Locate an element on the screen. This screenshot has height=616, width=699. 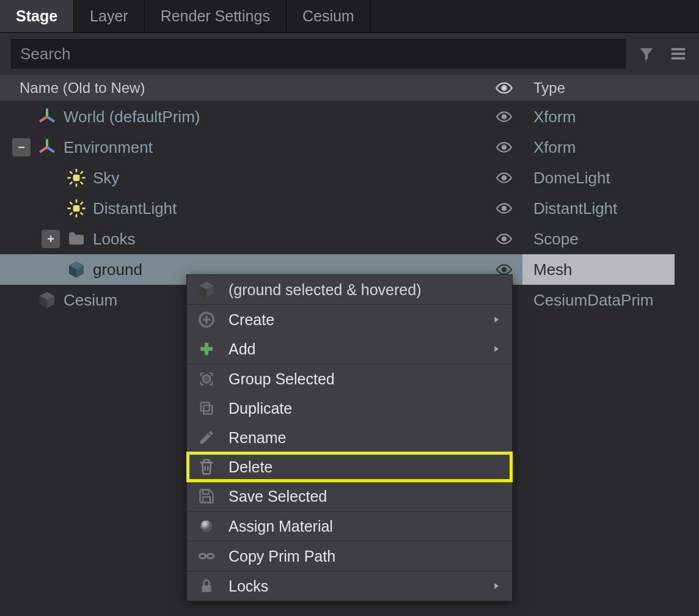
menu-assign-material: Assign Material is located at coordinates (350, 526).